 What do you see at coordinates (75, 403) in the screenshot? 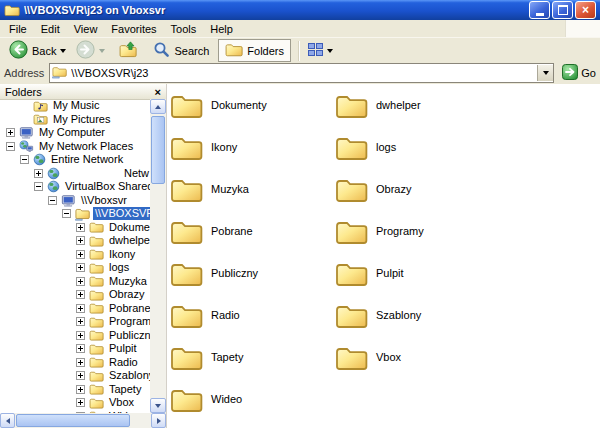
I see `tree-item-vbox: Vbox` at bounding box center [75, 403].